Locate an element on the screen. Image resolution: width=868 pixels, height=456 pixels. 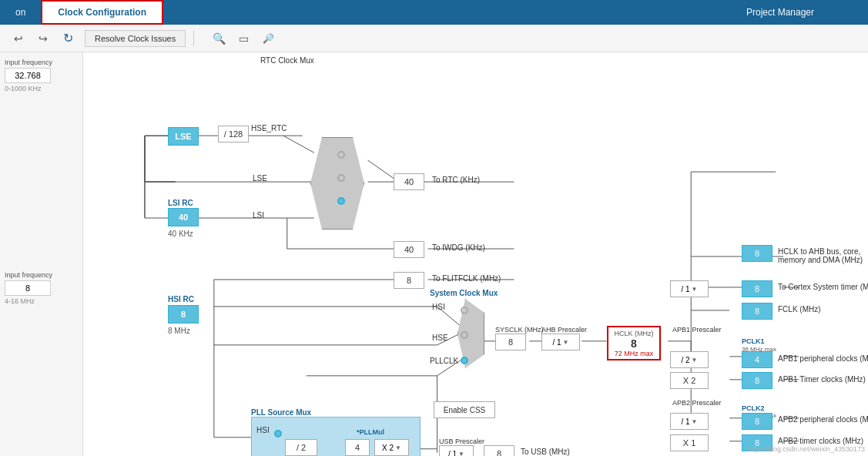
pllmul-value-box: 4 is located at coordinates (357, 448).